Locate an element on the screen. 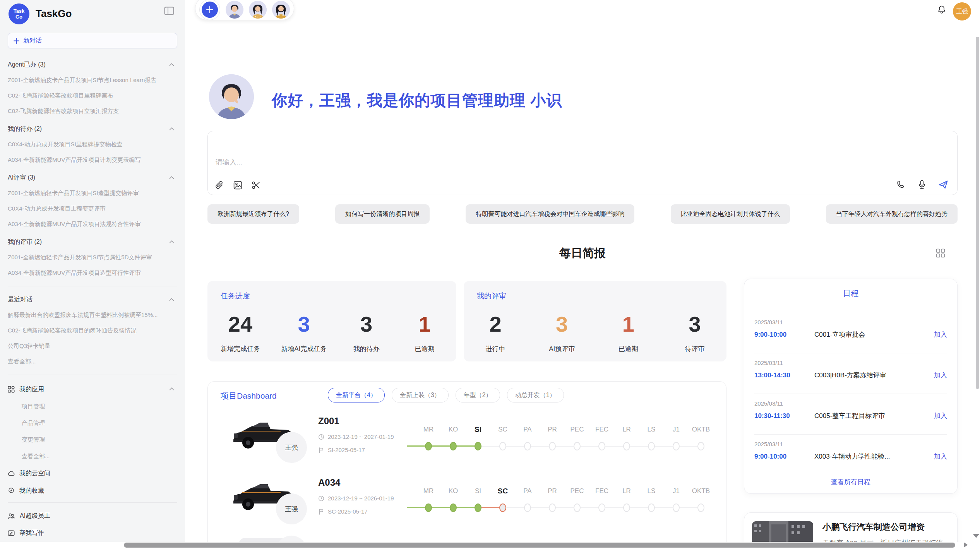 Image resolution: width=980 pixels, height=548 pixels. sidebar-collapse-icon is located at coordinates (169, 11).